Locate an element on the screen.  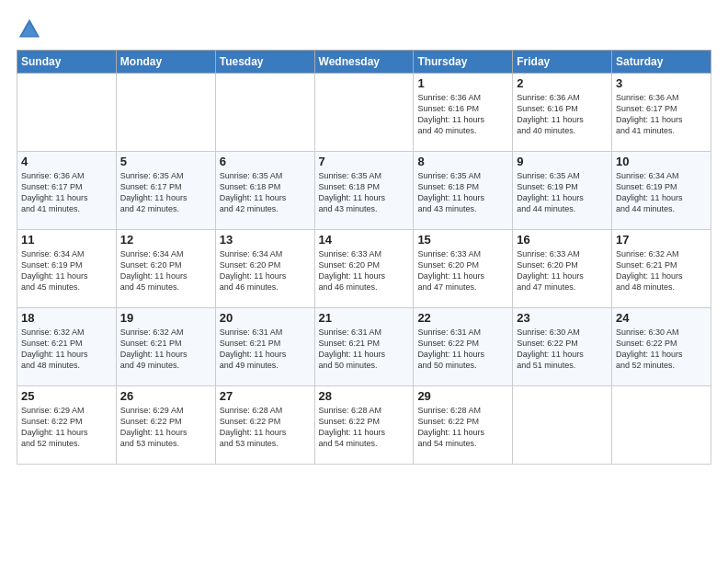
calendar-cell: 8Sunrise: 6:35 AM Sunset: 6:18 PM Daylig… is located at coordinates (463, 191).